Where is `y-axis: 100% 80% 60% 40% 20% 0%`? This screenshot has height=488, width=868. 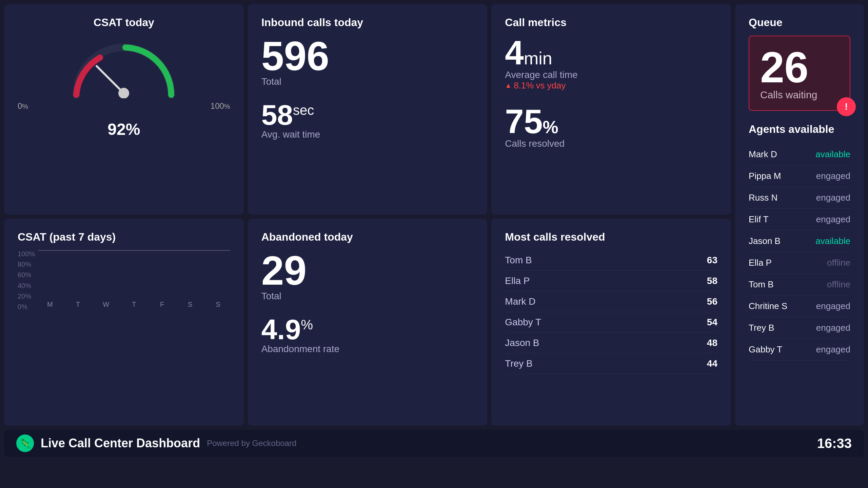 y-axis: 100% 80% 60% 40% 20% 0% is located at coordinates (28, 284).